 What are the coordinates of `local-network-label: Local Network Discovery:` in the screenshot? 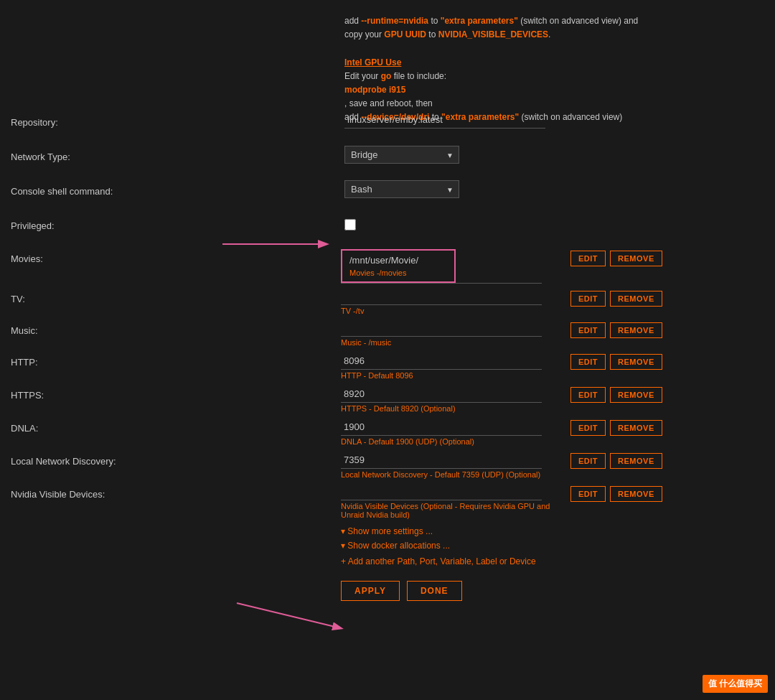 It's located at (83, 459).